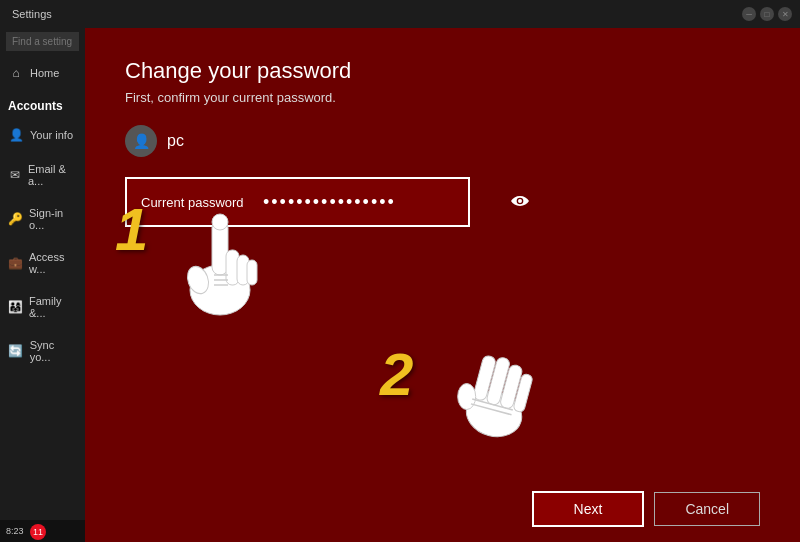  Describe the element at coordinates (15, 175) in the screenshot. I see `email-icon: ✉` at that location.